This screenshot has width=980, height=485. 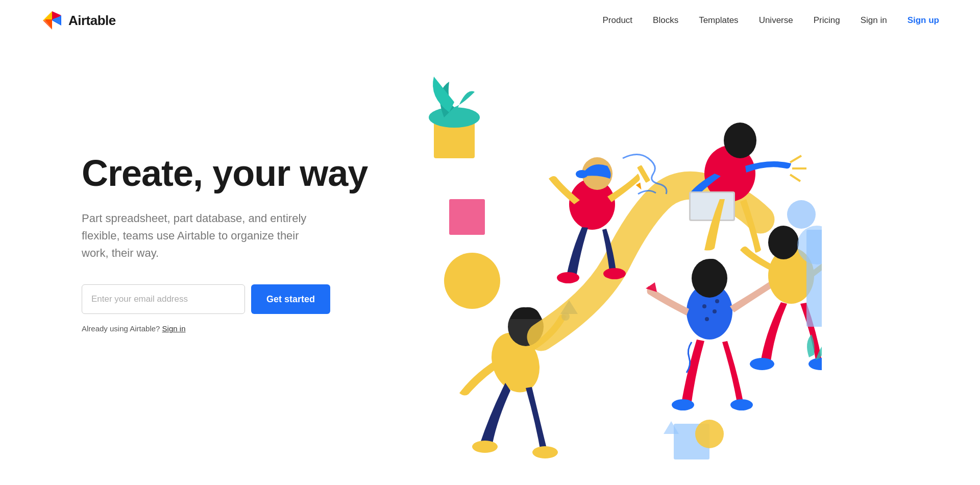 I want to click on hero-heading: Create, your way, so click(x=230, y=174).